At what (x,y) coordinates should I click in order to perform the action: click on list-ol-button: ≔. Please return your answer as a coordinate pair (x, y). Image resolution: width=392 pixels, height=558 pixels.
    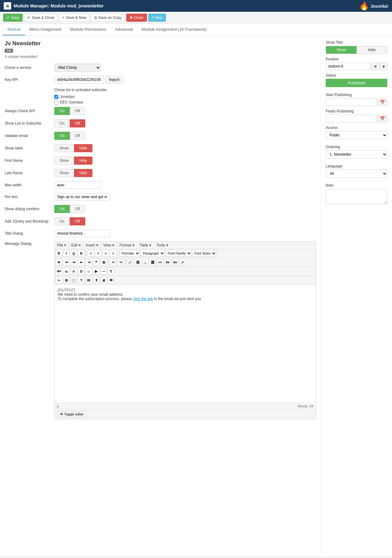
    Looking at the image, I should click on (74, 262).